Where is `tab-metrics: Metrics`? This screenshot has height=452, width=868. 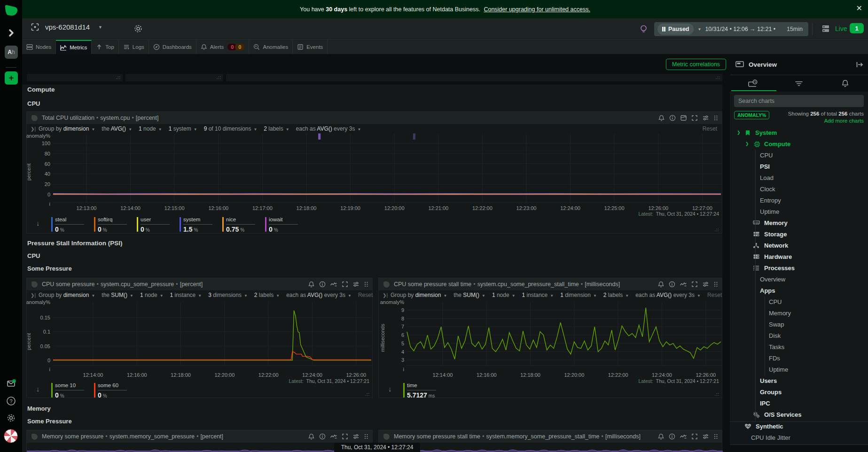
tab-metrics: Metrics is located at coordinates (74, 47).